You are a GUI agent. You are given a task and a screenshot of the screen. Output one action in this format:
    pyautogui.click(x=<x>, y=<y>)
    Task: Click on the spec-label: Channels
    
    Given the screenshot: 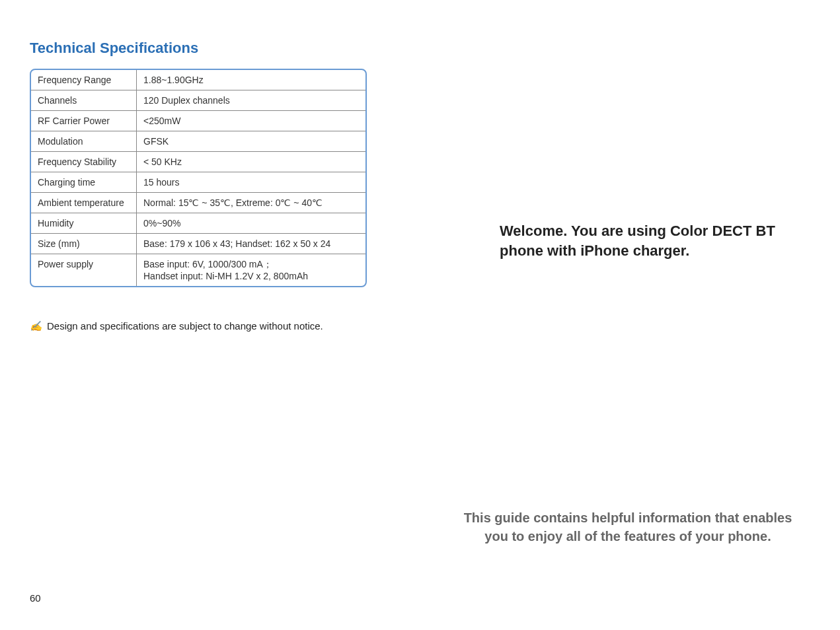 What is the action you would take?
    pyautogui.click(x=84, y=100)
    